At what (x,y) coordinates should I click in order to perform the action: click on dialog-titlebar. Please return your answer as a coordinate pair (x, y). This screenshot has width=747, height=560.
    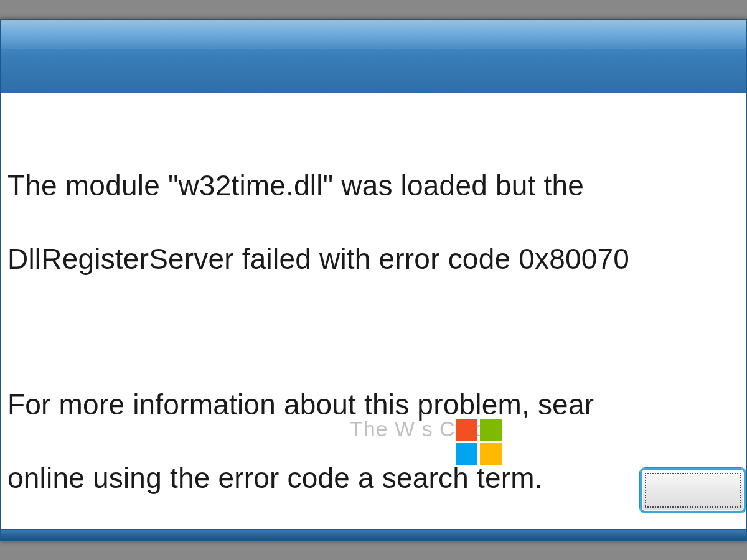
    Looking at the image, I should click on (374, 57).